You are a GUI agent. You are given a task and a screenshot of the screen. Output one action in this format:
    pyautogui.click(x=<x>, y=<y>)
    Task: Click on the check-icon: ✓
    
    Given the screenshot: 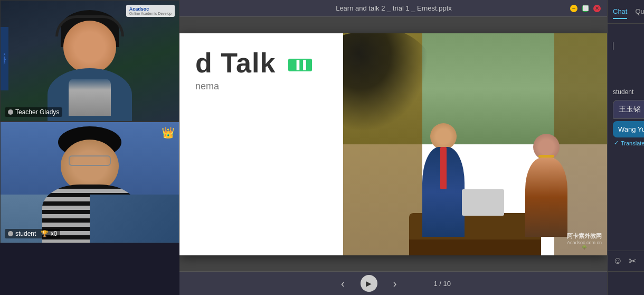 What is the action you would take?
    pyautogui.click(x=617, y=143)
    